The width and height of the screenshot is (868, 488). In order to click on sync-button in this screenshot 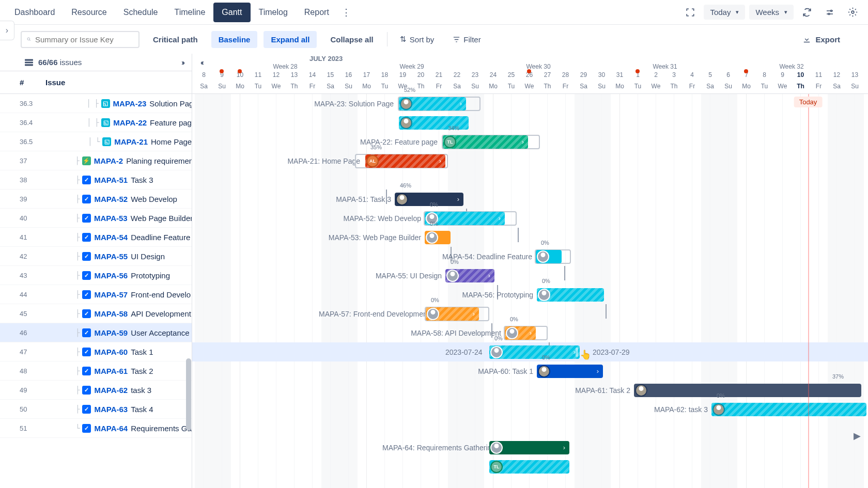, I will do `click(807, 12)`.